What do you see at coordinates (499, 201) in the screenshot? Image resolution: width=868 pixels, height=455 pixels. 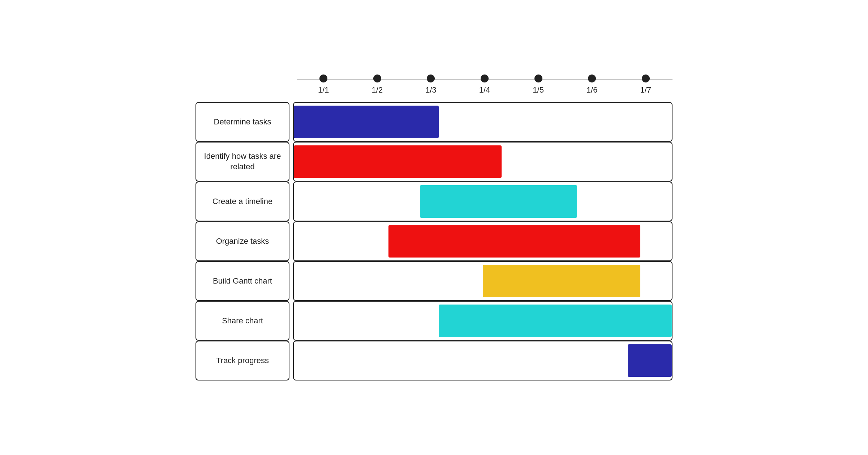 I see `task-bar-create-timeline` at bounding box center [499, 201].